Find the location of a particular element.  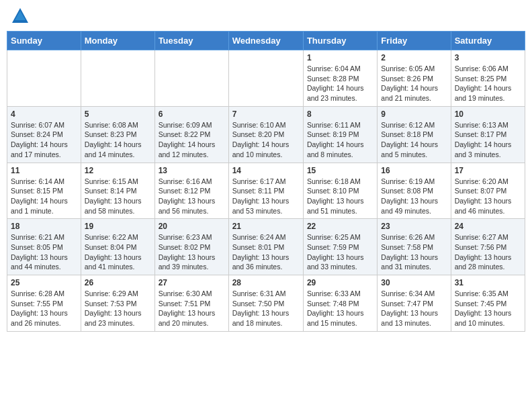

day-number: 24 is located at coordinates (488, 226).